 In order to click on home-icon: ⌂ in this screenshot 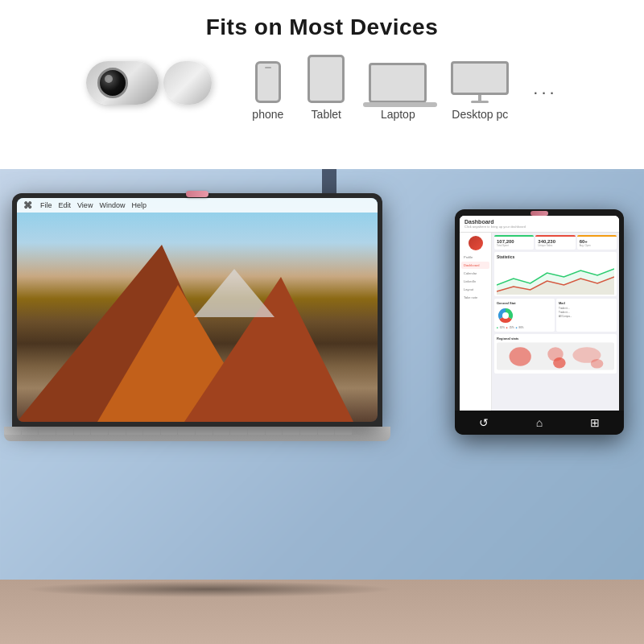, I will do `click(539, 423)`.